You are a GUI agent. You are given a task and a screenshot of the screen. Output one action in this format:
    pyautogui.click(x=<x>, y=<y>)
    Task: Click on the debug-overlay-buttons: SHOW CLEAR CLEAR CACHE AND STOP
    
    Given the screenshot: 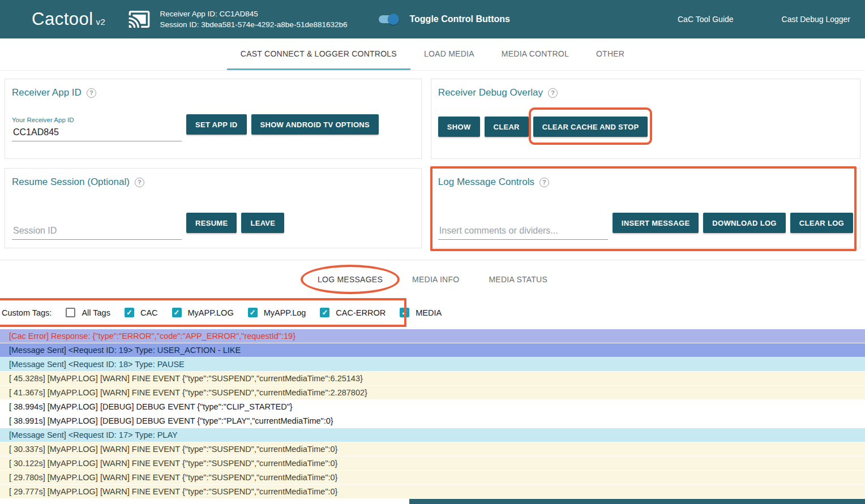 What is the action you would take?
    pyautogui.click(x=645, y=127)
    